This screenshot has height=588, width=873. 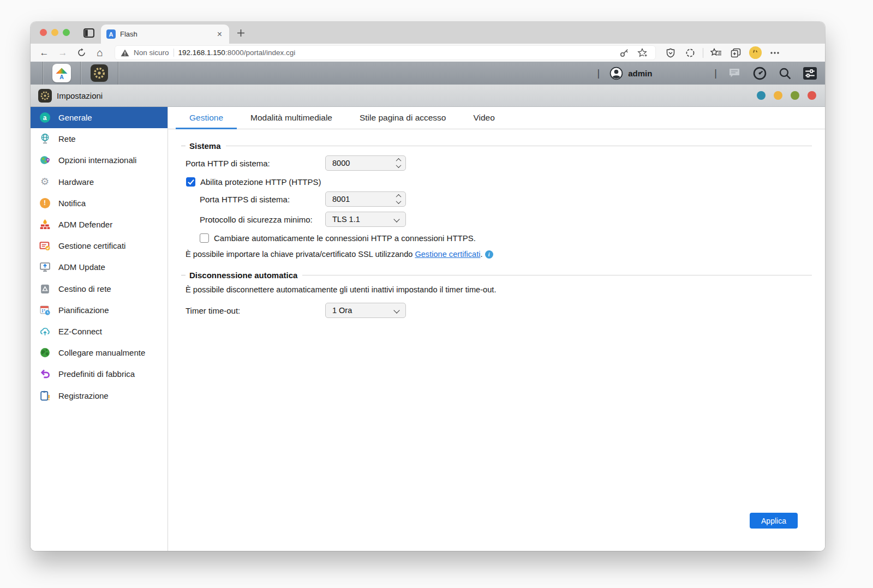 What do you see at coordinates (643, 53) in the screenshot?
I see `add-favorite-star-icon` at bounding box center [643, 53].